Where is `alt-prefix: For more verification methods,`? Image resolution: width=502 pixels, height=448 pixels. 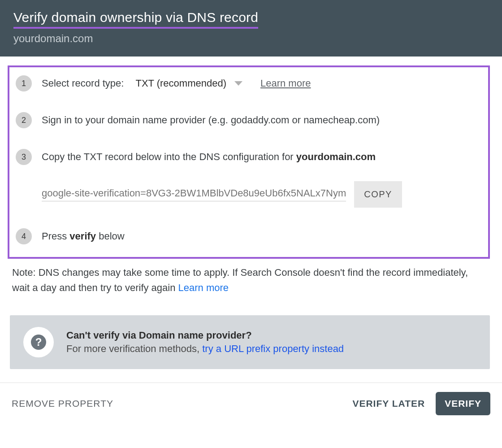
alt-prefix: For more verification methods, is located at coordinates (134, 349).